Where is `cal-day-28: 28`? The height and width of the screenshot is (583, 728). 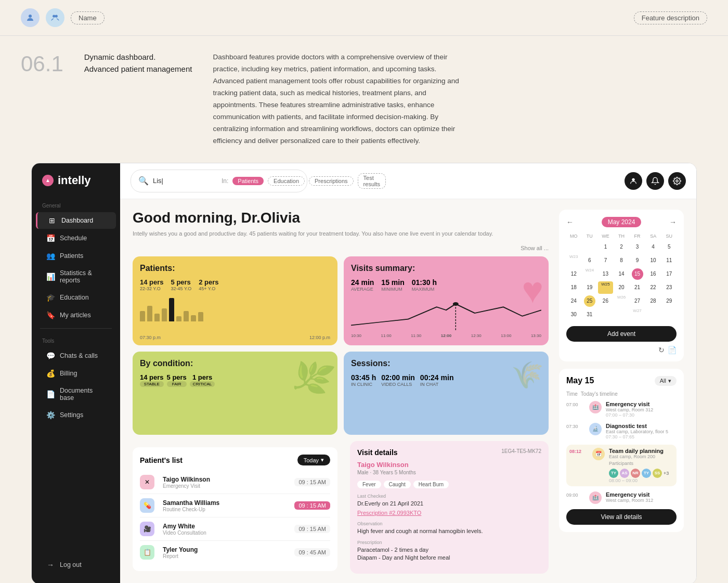 cal-day-28: 28 is located at coordinates (653, 301).